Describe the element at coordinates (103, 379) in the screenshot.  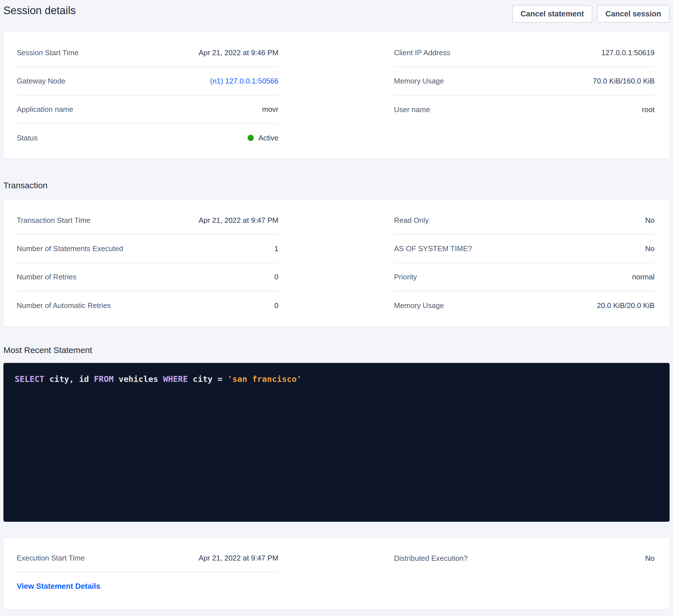
I see `sql-token-from: FROM` at that location.